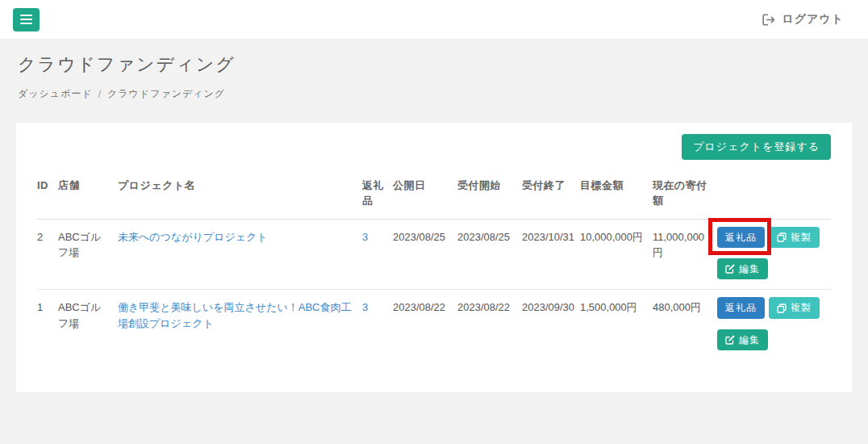 Image resolution: width=868 pixels, height=444 pixels. I want to click on card-toolbar: プロジェクトを登録する, so click(434, 147).